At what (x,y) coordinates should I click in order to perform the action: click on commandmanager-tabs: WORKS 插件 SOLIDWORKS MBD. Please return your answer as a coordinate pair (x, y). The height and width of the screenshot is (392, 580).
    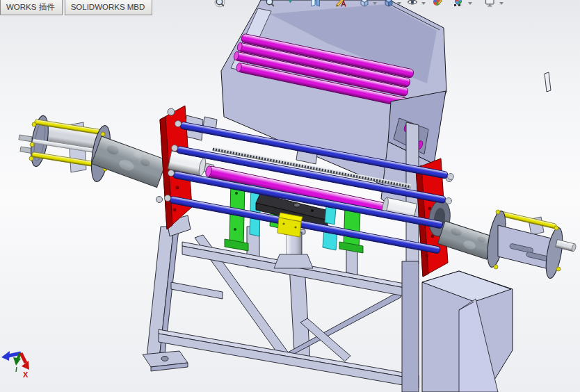
    Looking at the image, I should click on (76, 8).